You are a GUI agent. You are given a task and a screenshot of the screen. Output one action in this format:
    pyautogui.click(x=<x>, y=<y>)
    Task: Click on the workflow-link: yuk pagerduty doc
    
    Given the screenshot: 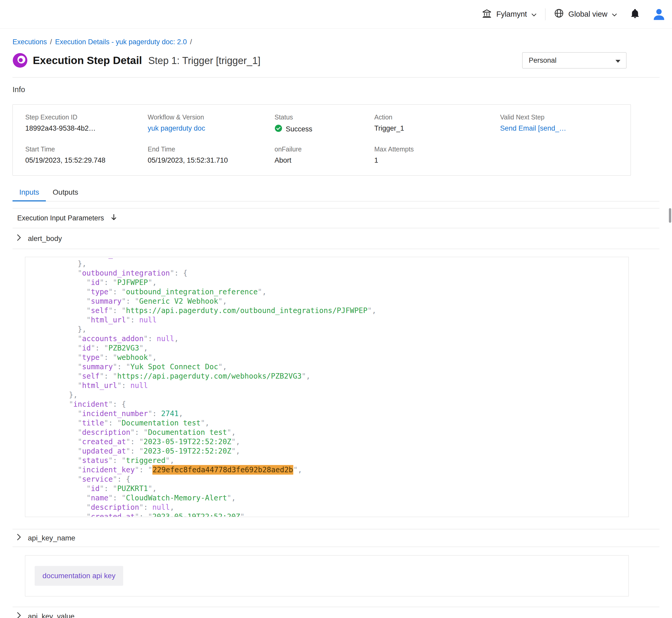 What is the action you would take?
    pyautogui.click(x=211, y=128)
    